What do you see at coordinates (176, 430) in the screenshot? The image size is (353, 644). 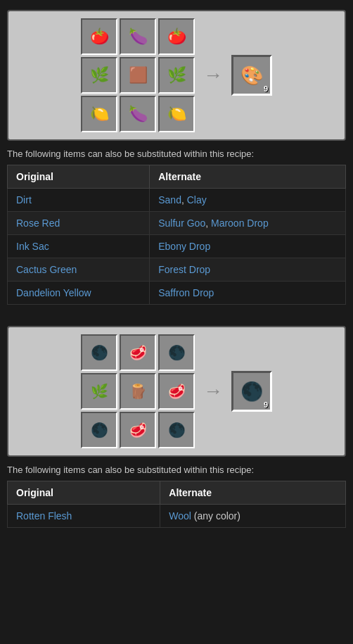 I see `grid-cell-r2-3-3: 🌑` at bounding box center [176, 430].